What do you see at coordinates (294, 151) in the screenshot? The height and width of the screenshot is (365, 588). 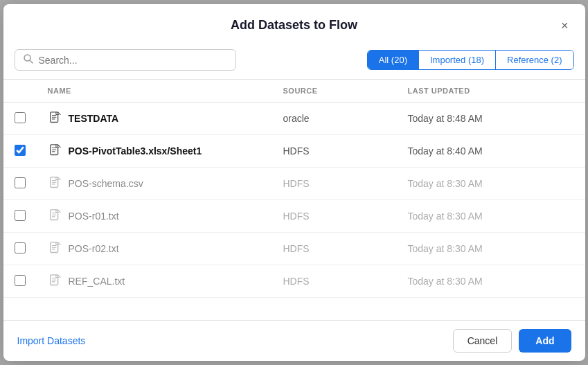 I see `table-row: POS-PivotTable3.xlsx/Sheet1HDFSToday at …` at bounding box center [294, 151].